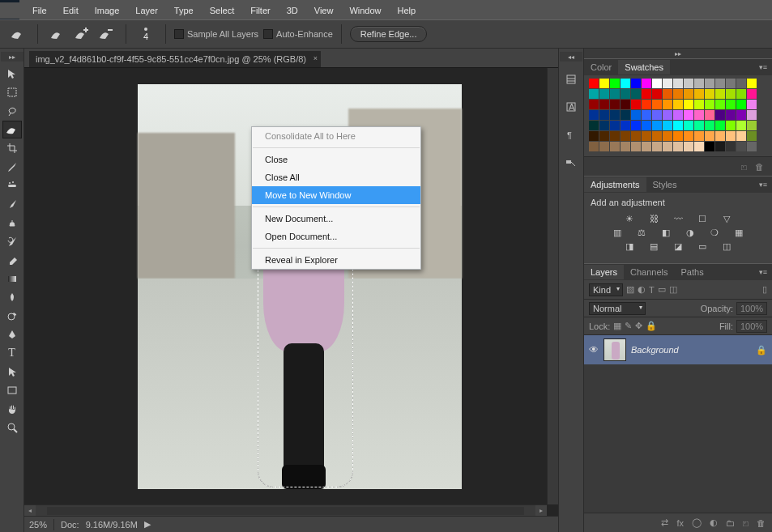 Image resolution: width=772 pixels, height=532 pixels. I want to click on lock-position-icon: ✥, so click(638, 326).